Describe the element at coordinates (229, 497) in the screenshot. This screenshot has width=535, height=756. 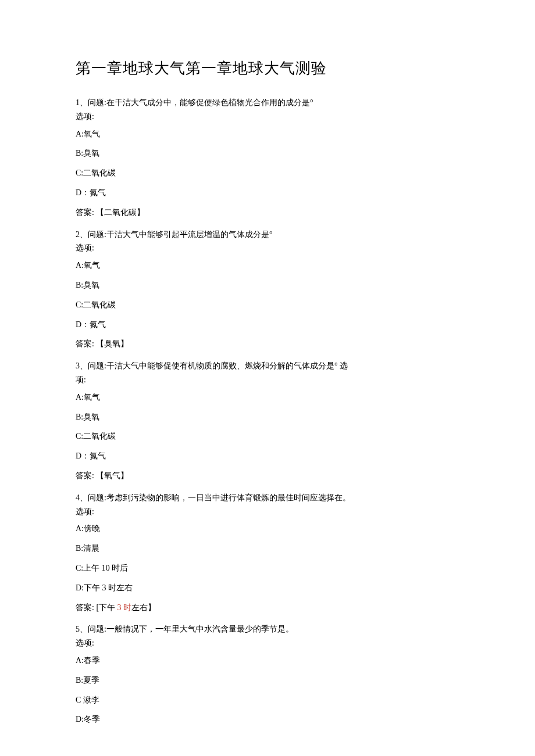
I see `question-text: 考虑到污染物的影响，一日当中进行体育锻炼的最佳时间应选择在。` at that location.